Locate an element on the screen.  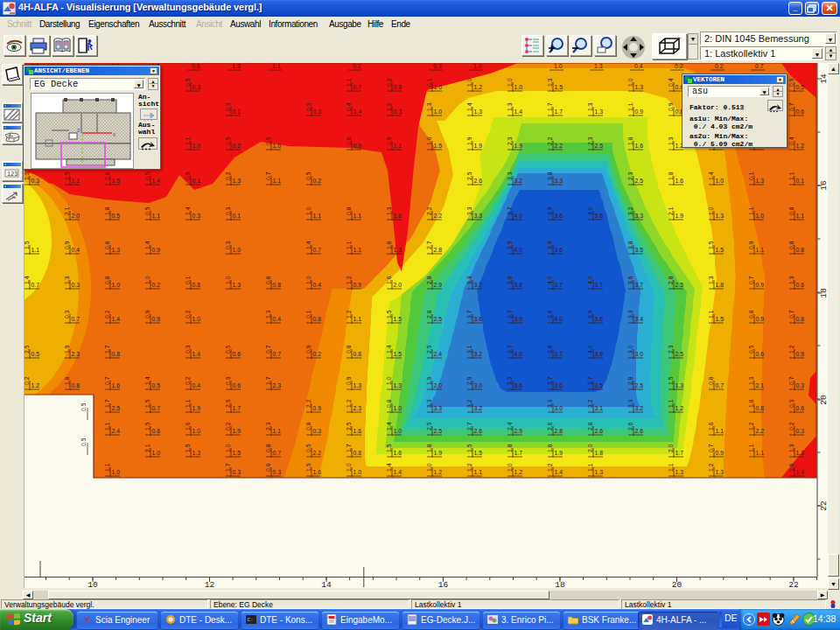
svg-text: 0.2 is located at coordinates (318, 180).